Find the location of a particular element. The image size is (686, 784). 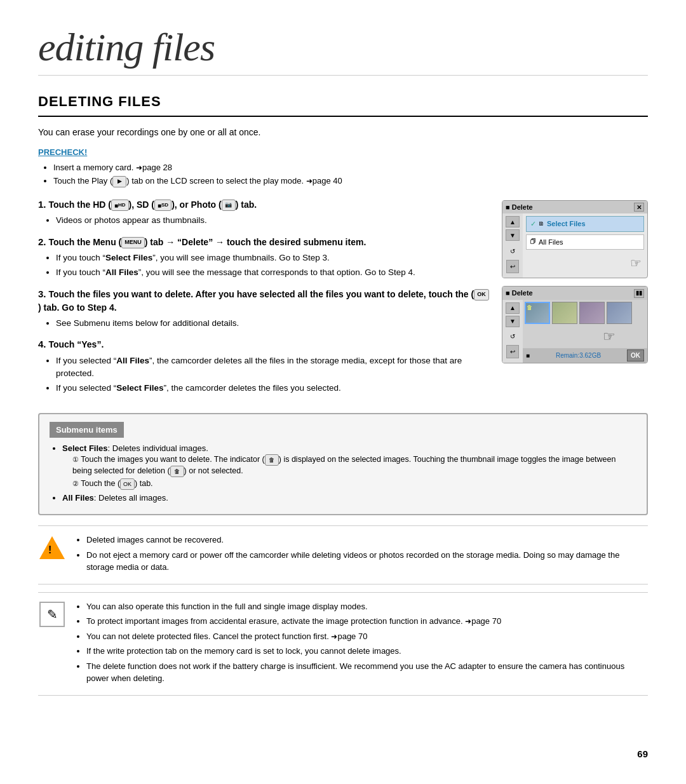

ui-thumb-area: 🗑 is located at coordinates (585, 324).